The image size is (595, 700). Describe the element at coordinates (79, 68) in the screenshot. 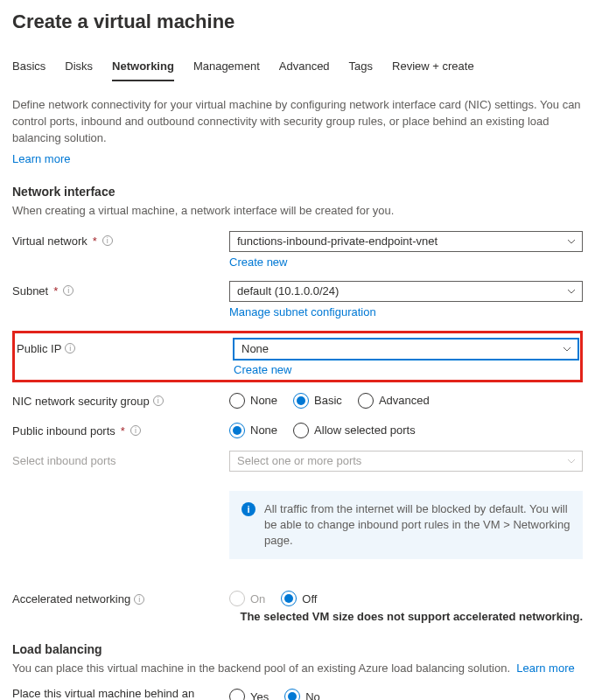

I see `tab-disks: Disks` at that location.